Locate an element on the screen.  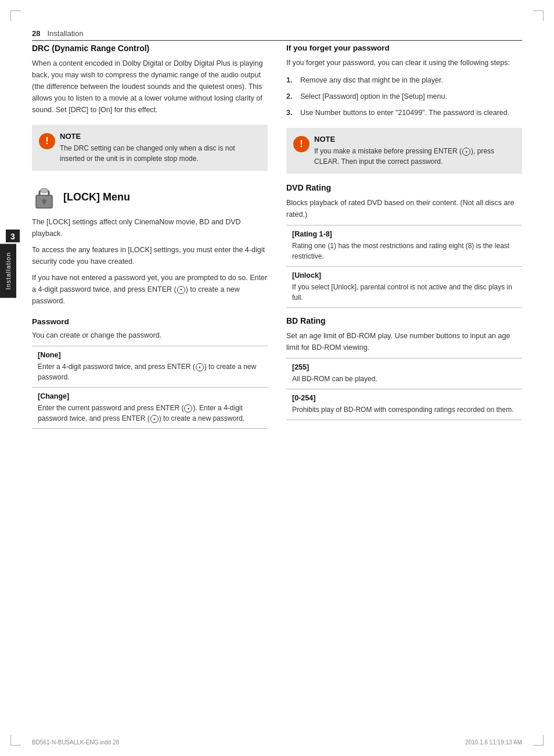
lock-intro-2: To access the any features in [LOCK] set… is located at coordinates (150, 256).